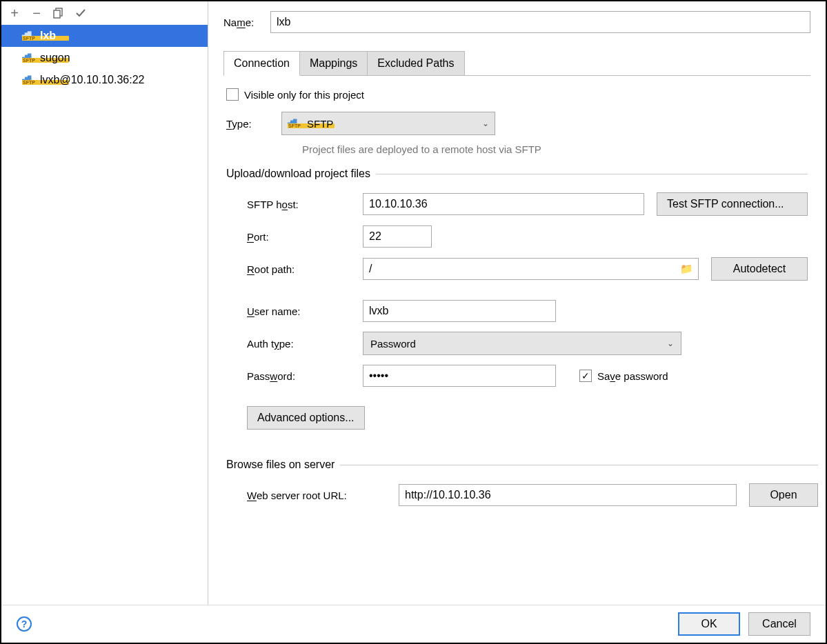 The height and width of the screenshot is (644, 827). I want to click on cancel-button: Cancel, so click(779, 624).